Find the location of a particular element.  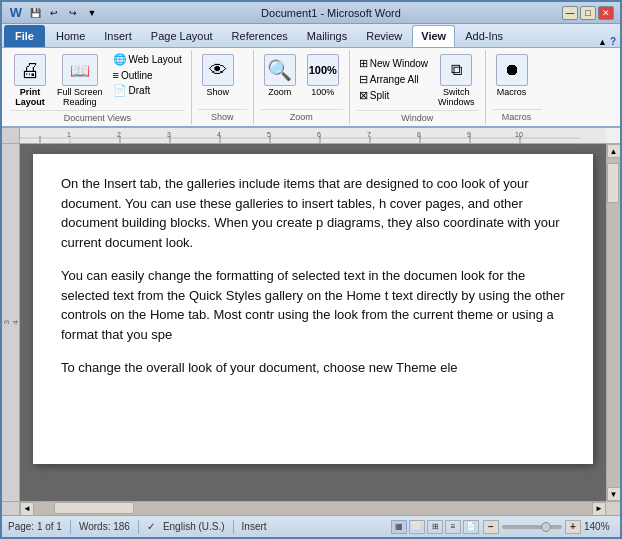

proofing-icon: ✓ is located at coordinates (151, 526).